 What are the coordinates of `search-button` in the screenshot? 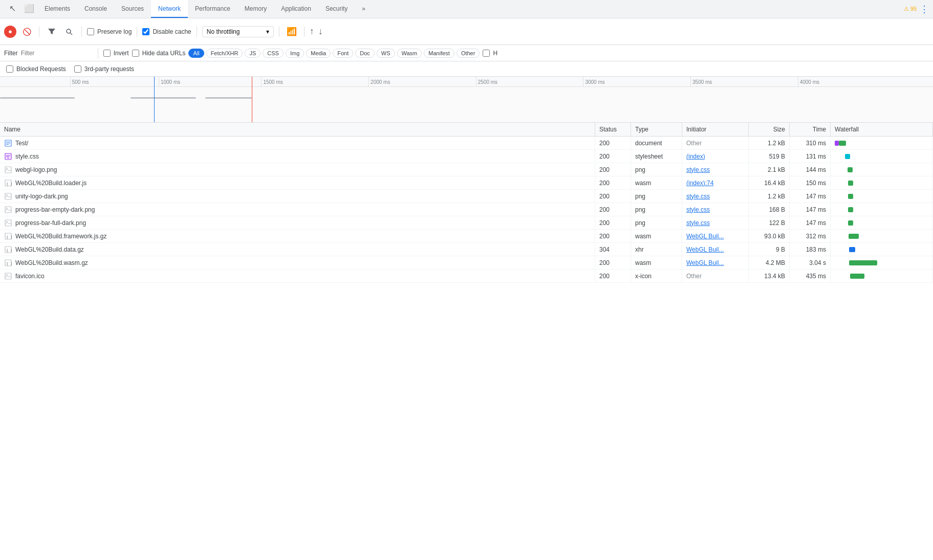 It's located at (69, 32).